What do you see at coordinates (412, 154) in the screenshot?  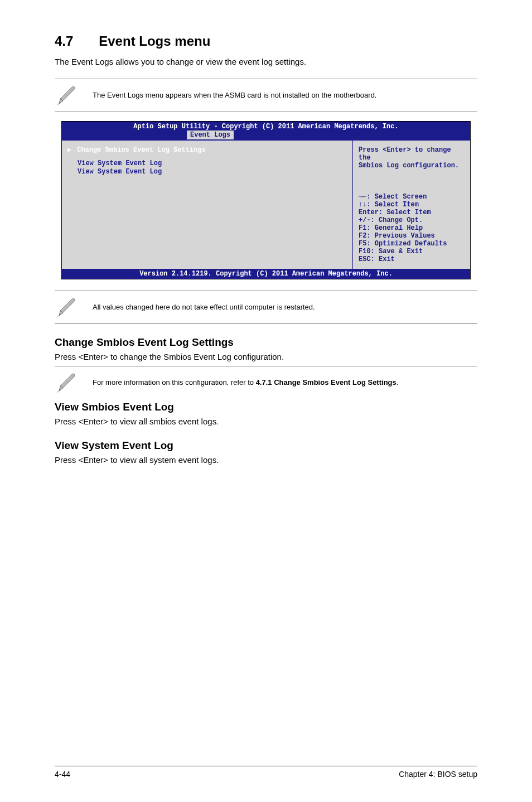 I see `help-line: Press <Enter> to change the` at bounding box center [412, 154].